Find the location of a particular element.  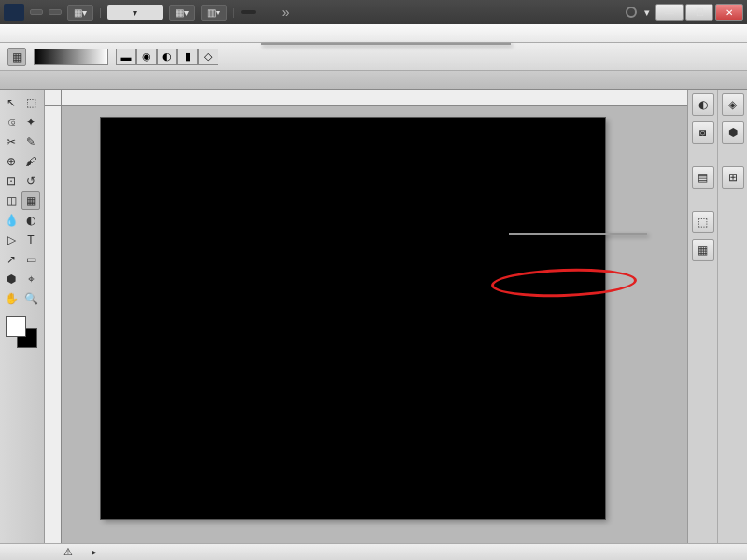

bridge-button is located at coordinates (36, 12).